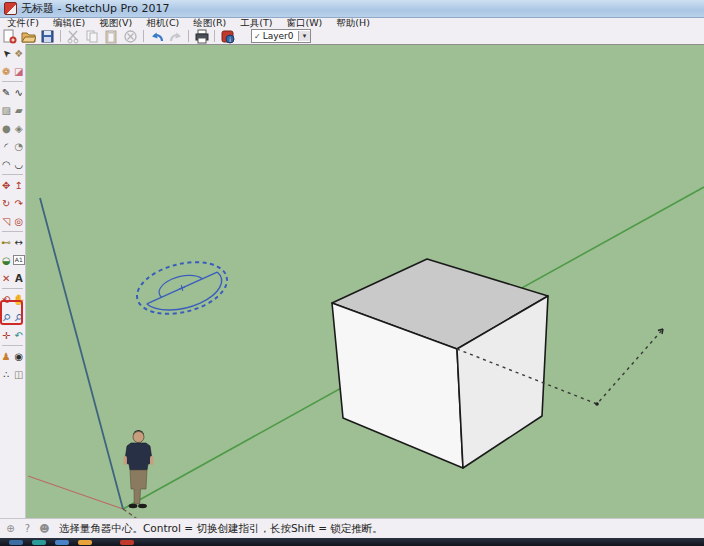 The width and height of the screenshot is (704, 546). Describe the element at coordinates (20, 356) in the screenshot. I see `look-around-tool-icon: ◉` at that location.